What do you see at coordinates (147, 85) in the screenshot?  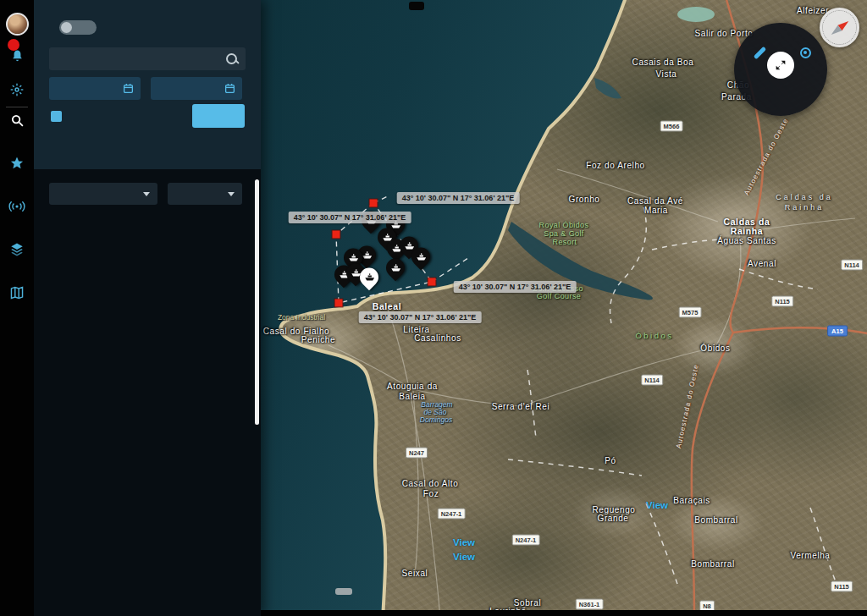 I see `search-form-section` at bounding box center [147, 85].